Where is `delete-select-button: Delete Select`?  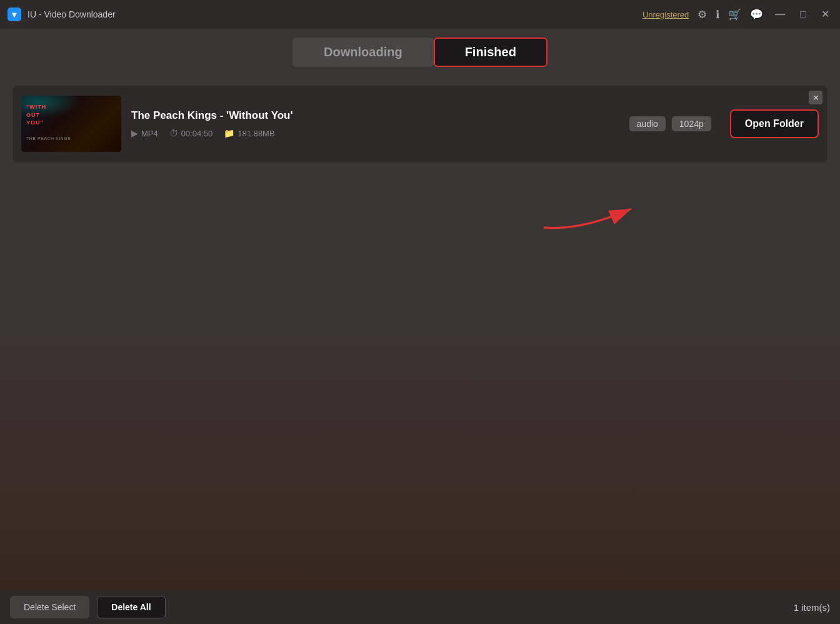
delete-select-button: Delete Select is located at coordinates (50, 607).